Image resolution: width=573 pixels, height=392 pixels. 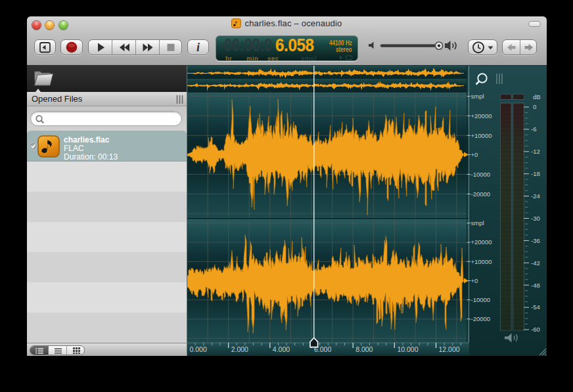 What do you see at coordinates (407, 349) in the screenshot?
I see `svg-text: 10.000` at bounding box center [407, 349].